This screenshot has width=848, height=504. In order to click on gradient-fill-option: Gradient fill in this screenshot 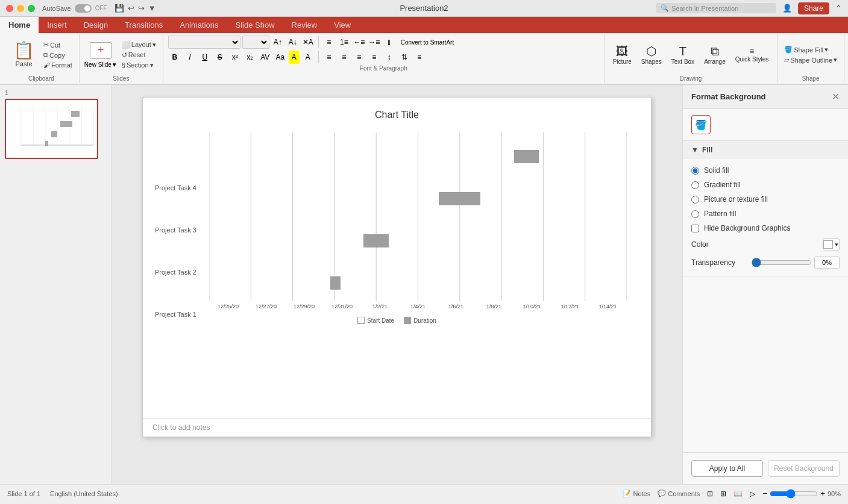, I will do `click(765, 185)`.